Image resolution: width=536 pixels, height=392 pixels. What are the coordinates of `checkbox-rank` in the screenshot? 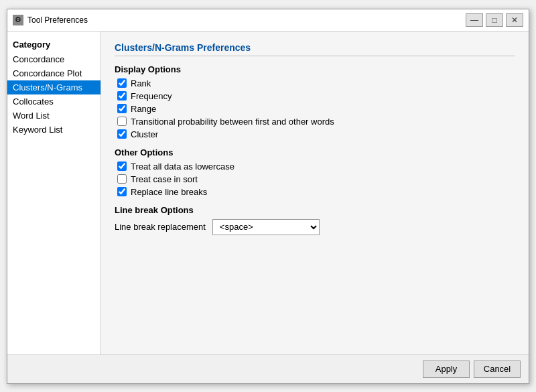 It's located at (122, 83).